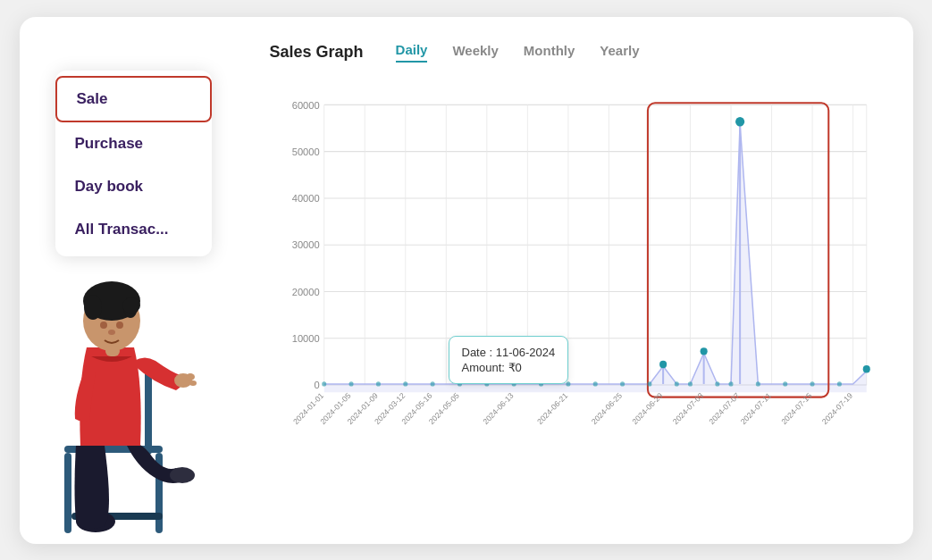 The height and width of the screenshot is (560, 932). What do you see at coordinates (134, 187) in the screenshot?
I see `menu-item-daybook: Day book` at bounding box center [134, 187].